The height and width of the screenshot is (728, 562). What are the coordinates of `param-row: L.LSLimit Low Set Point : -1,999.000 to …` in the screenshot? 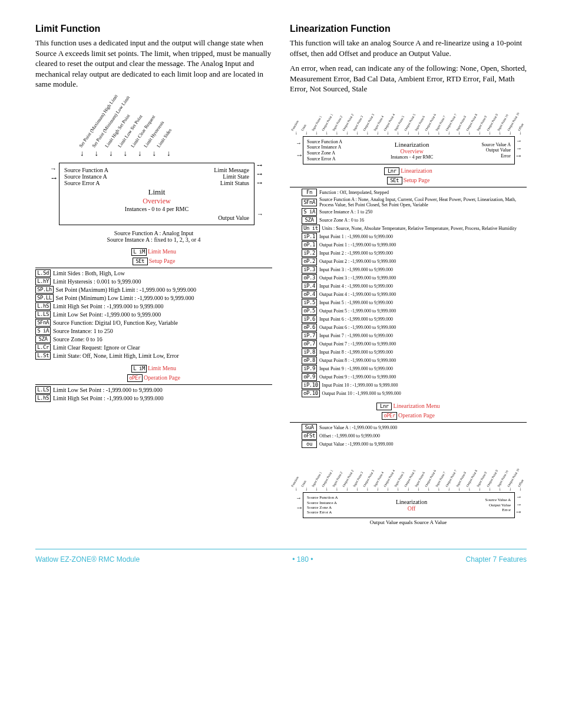 It's located at (154, 390).